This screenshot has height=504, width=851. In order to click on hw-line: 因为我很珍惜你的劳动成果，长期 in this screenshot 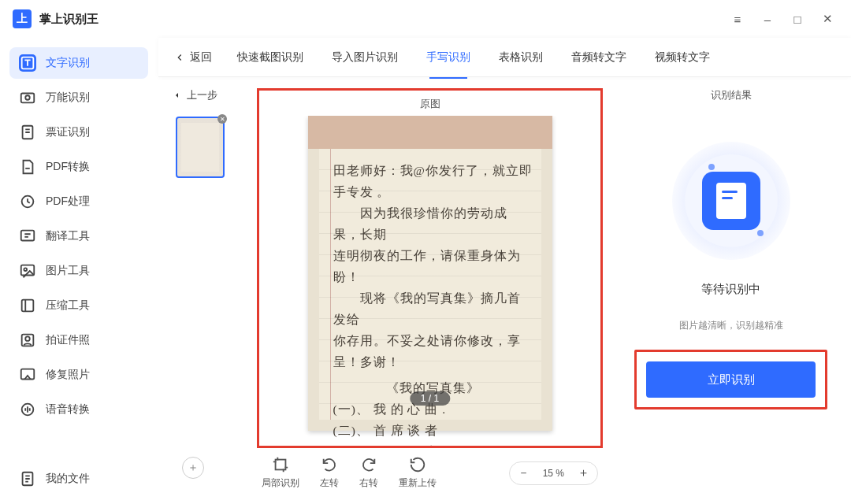, I will do `click(433, 224)`.